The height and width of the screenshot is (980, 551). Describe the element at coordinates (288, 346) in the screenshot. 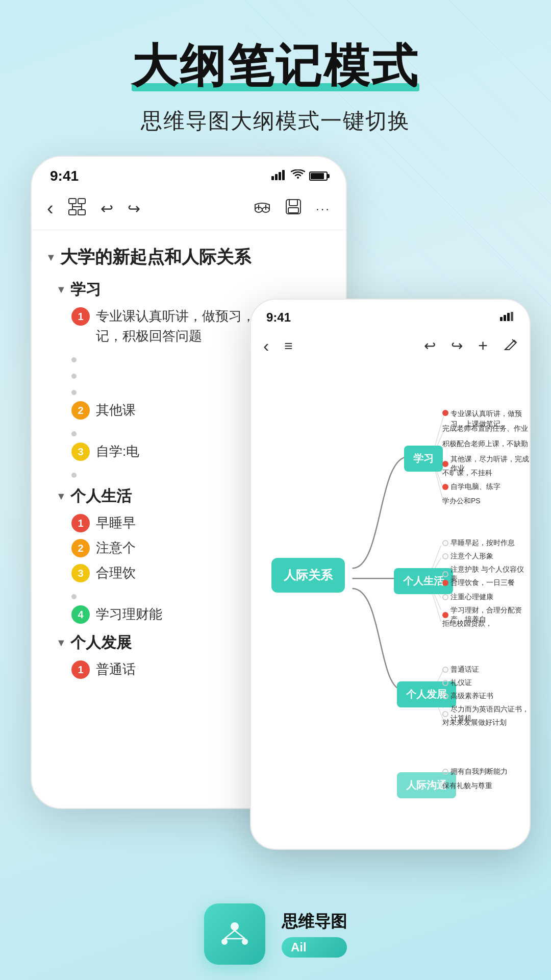

I see `outline-toggle-icon: ≡` at that location.